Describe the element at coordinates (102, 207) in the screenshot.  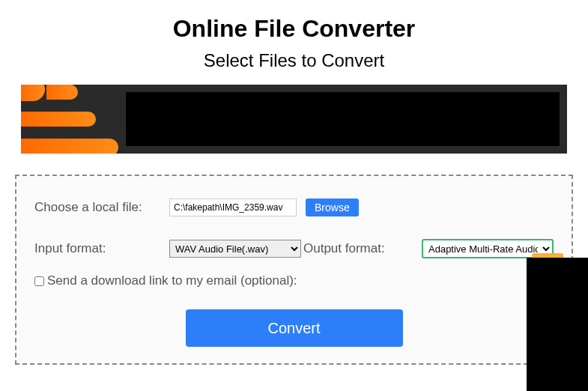
I see `choose-file-label: Choose a local file:` at that location.